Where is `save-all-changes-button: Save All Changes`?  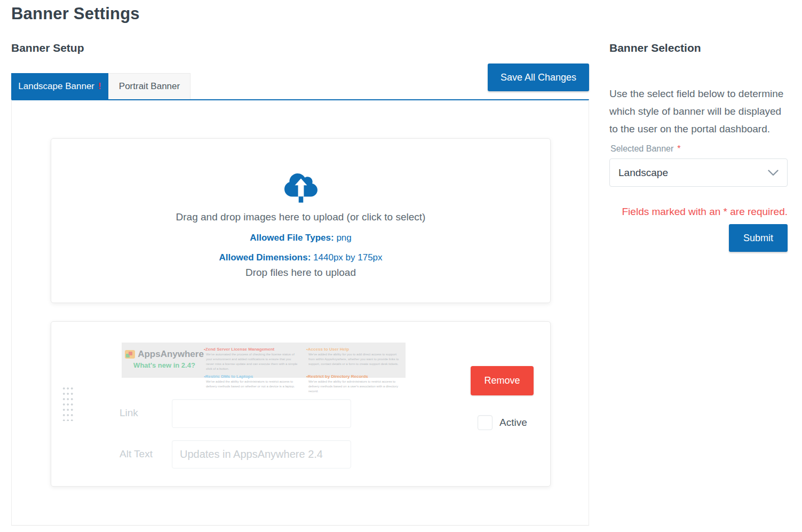
save-all-changes-button: Save All Changes is located at coordinates (538, 77).